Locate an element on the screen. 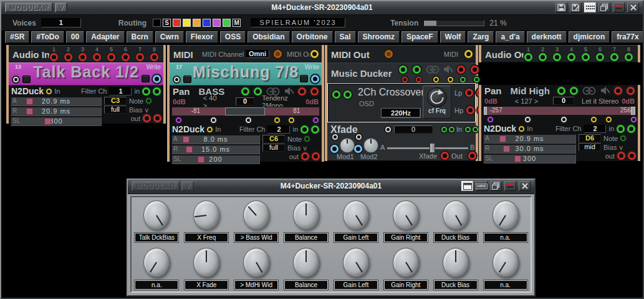 This screenshot has height=299, width=644. ducker-in-right-jack is located at coordinates (416, 70).